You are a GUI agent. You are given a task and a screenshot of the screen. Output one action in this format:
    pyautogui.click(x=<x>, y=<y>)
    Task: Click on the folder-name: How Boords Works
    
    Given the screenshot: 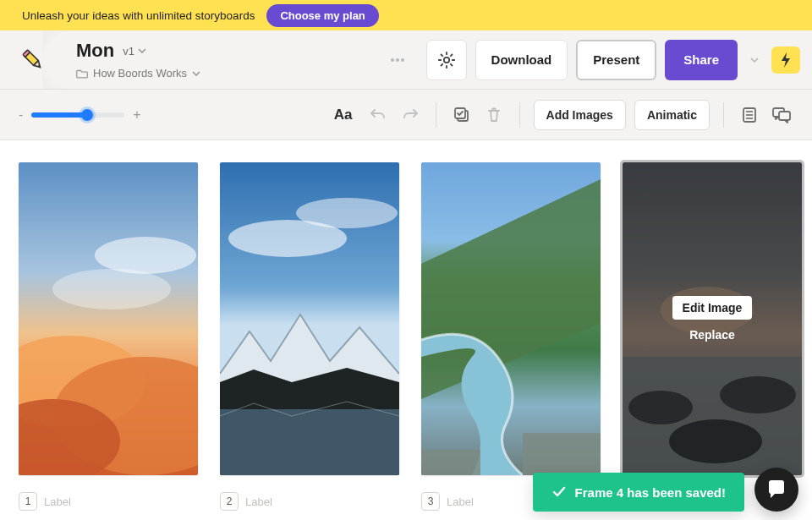 What is the action you would take?
    pyautogui.click(x=140, y=73)
    